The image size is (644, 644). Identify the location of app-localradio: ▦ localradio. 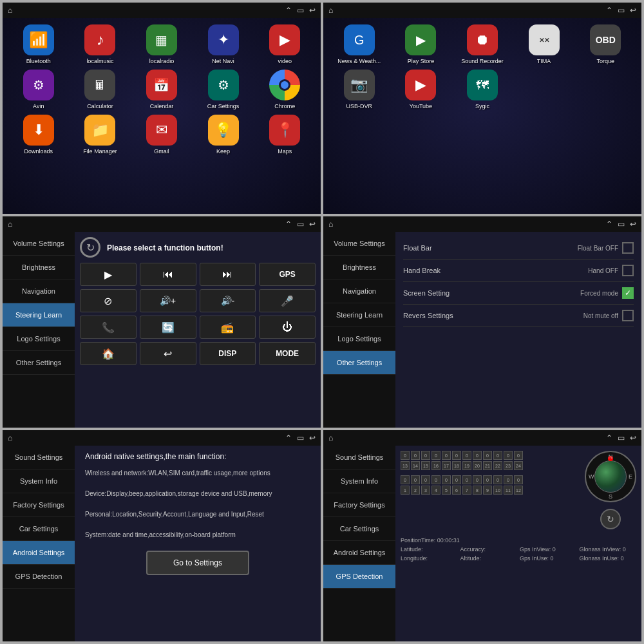
(162, 44).